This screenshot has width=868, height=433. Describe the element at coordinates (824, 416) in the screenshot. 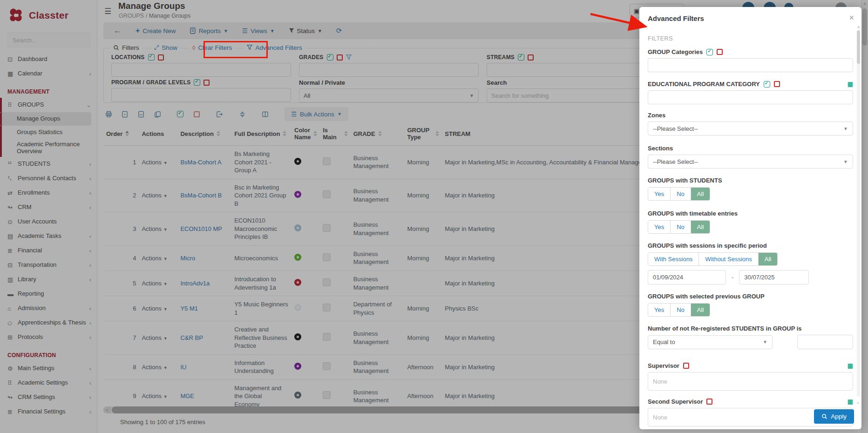

I see `search-icon` at that location.